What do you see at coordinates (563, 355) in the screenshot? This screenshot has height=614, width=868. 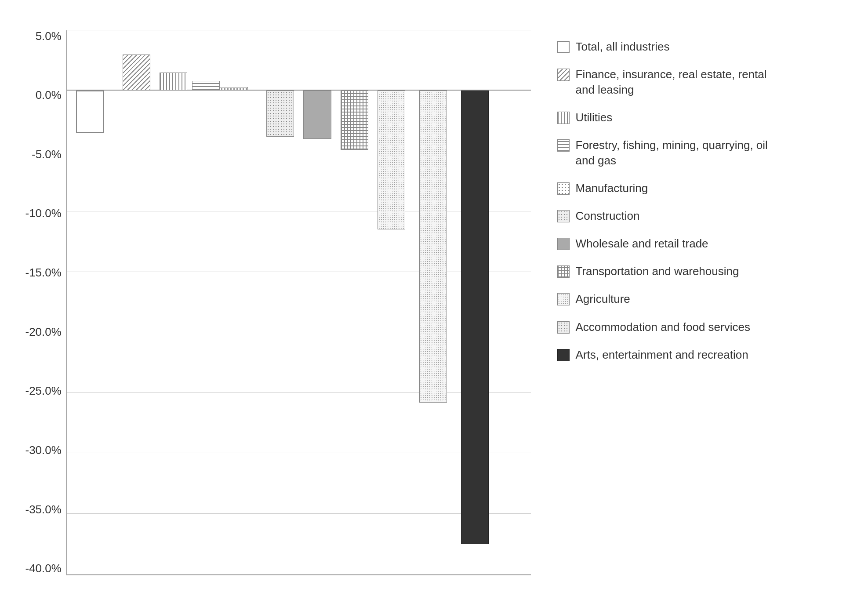 I see `legend-swatch-arts` at bounding box center [563, 355].